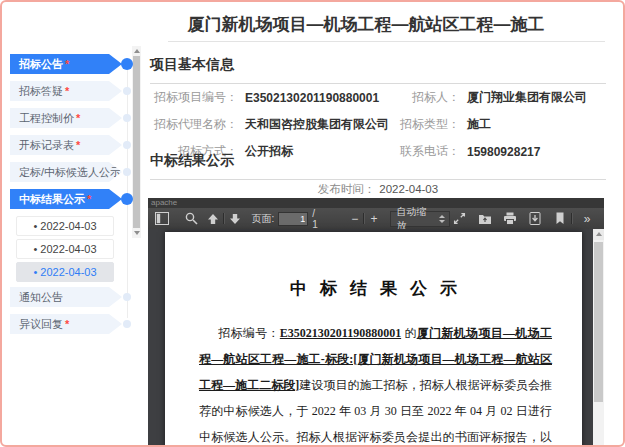  What do you see at coordinates (378, 166) in the screenshot?
I see `section-heading-result: 中标结果公示` at bounding box center [378, 166].